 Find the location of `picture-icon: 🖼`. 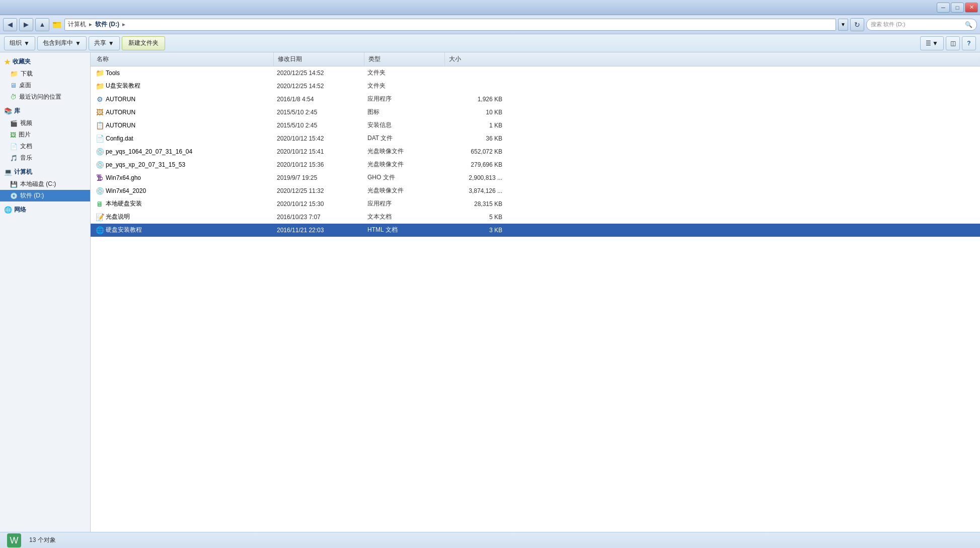

picture-icon: 🖼 is located at coordinates (13, 135).